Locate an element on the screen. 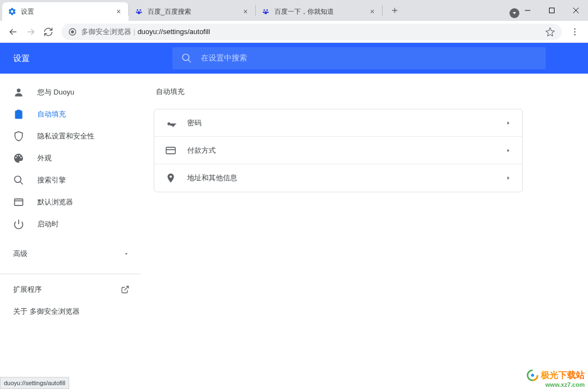 This screenshot has width=588, height=389. sidebar-item-autofill: 自动填充 is located at coordinates (70, 114).